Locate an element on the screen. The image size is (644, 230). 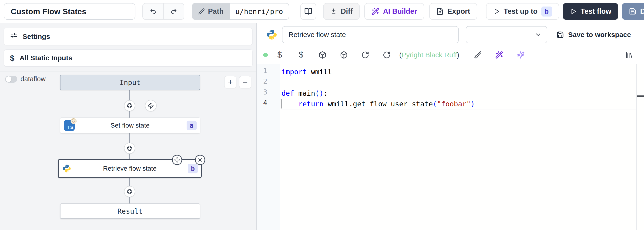
settings-button: Settings is located at coordinates (128, 37).